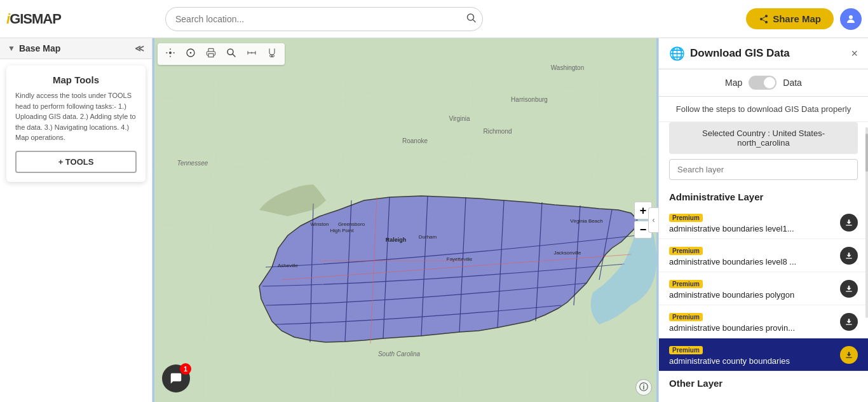  I want to click on layer-item-polygon: Premium administrative boundaries polygo…, so click(764, 289).